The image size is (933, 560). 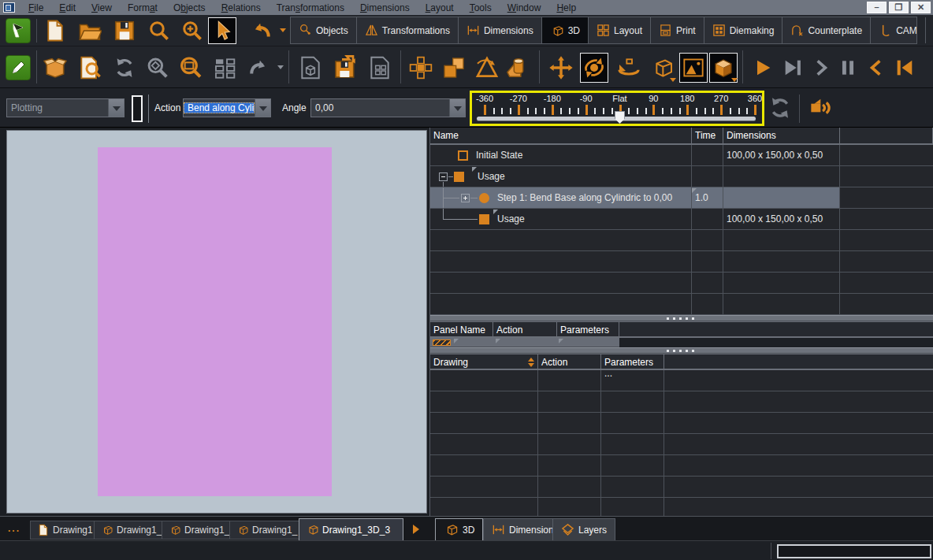 What do you see at coordinates (457, 108) in the screenshot?
I see `angle-dropdown-button` at bounding box center [457, 108].